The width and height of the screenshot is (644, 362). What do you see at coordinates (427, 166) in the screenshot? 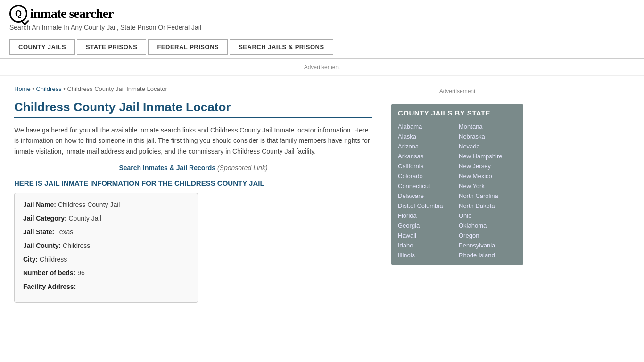
I see `state-link-california: California` at bounding box center [427, 166].